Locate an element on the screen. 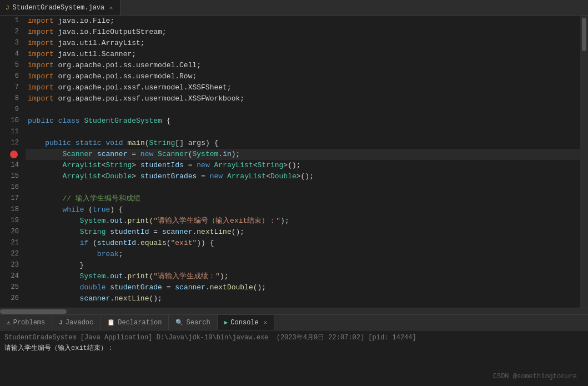 The image size is (588, 386). line-number: 1 is located at coordinates (12, 21).